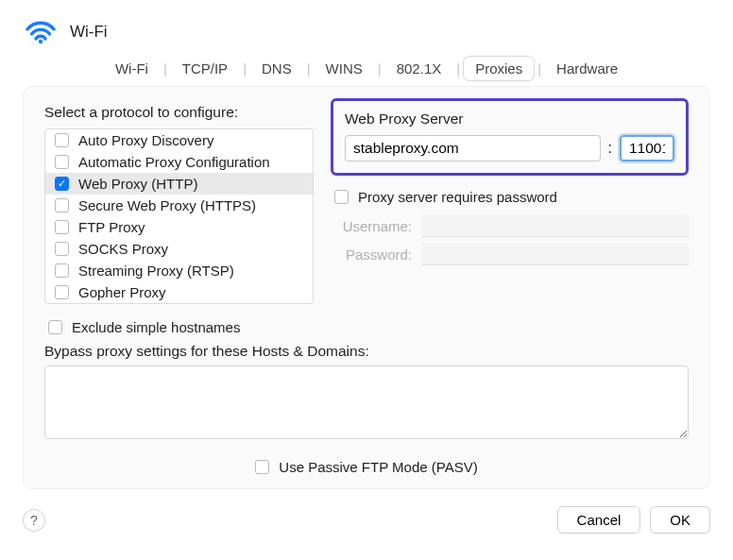 The height and width of the screenshot is (560, 733). What do you see at coordinates (179, 216) in the screenshot?
I see `protocol-list: Auto Proxy Discovery Automatic Proxy Con…` at bounding box center [179, 216].